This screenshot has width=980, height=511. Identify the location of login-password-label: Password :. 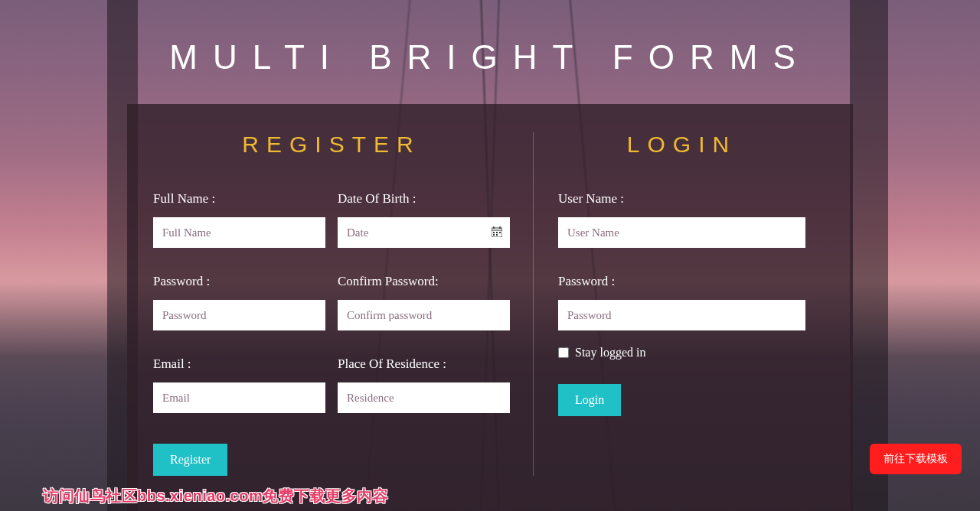
(681, 282).